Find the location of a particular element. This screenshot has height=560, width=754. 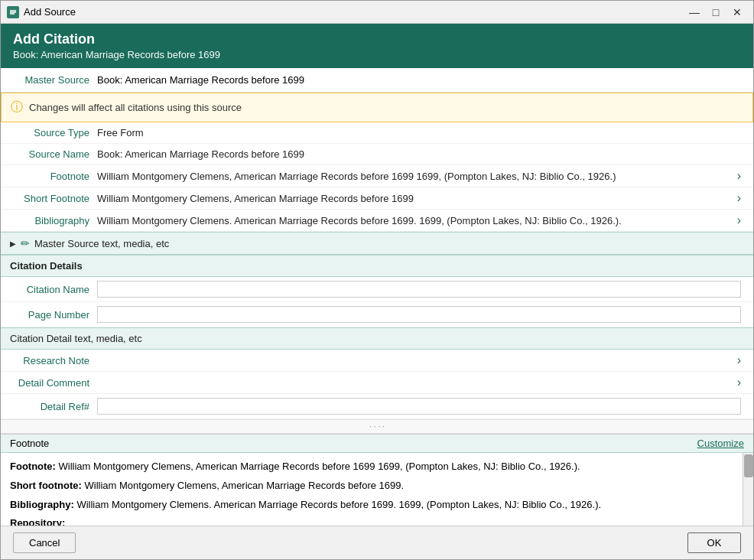

cancel-button: Cancel is located at coordinates (44, 543).